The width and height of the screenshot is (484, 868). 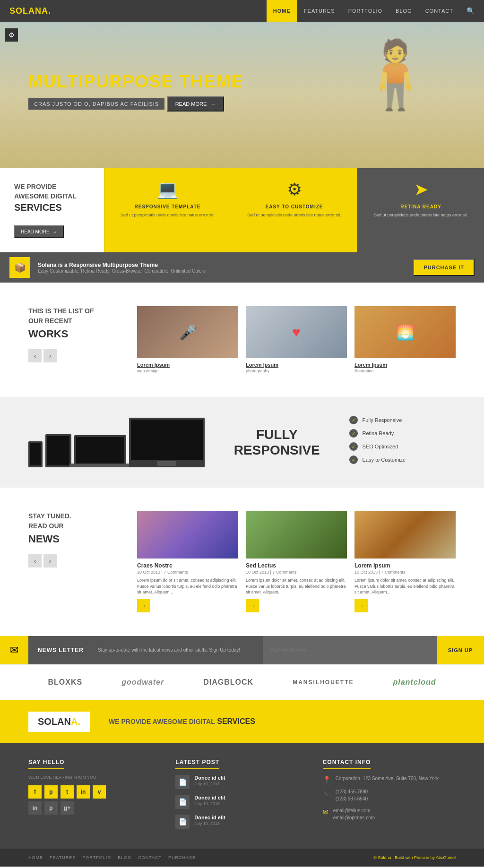 What do you see at coordinates (294, 210) in the screenshot?
I see `service-card-customize: ⚙ EASY TO CUSTOMIZE Sed ut perspiciatis …` at bounding box center [294, 210].